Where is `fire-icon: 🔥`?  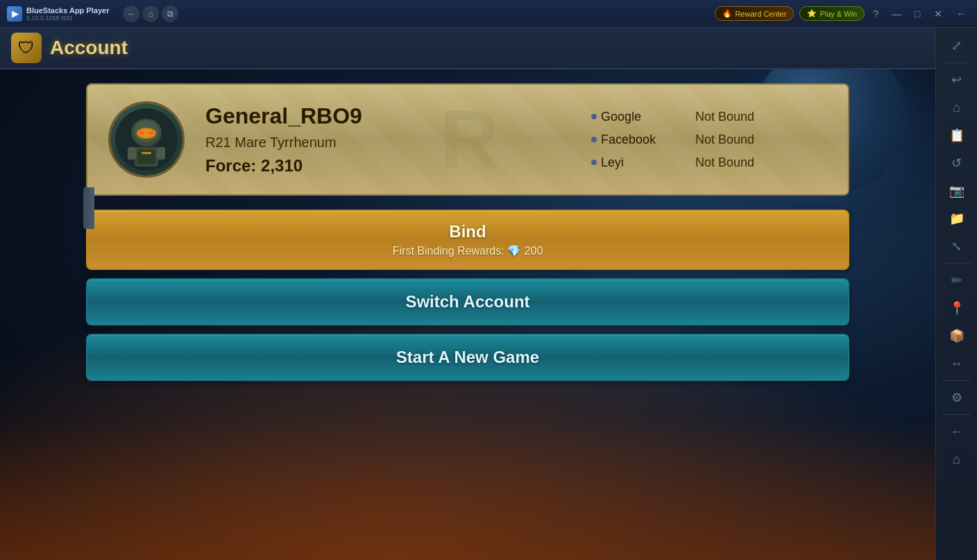 fire-icon: 🔥 is located at coordinates (727, 14).